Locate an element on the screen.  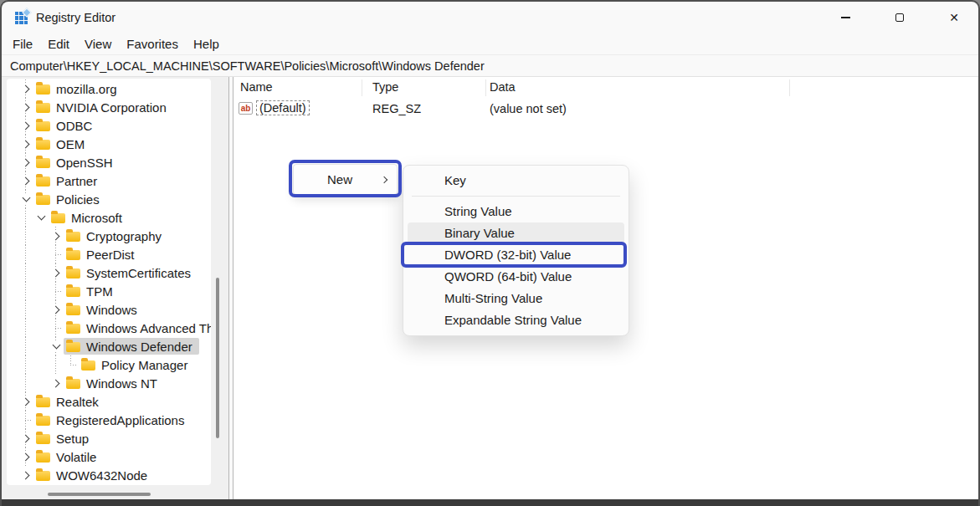
tree-item-body: Policy Manager is located at coordinates (136, 365).